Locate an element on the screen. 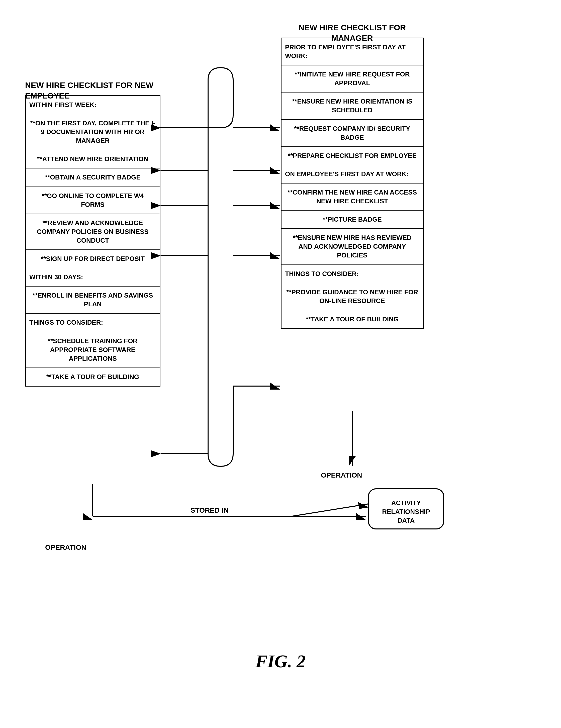 The image size is (561, 728). left-checklist-row: **SIGN UP FOR DIRECT DEPOSIT is located at coordinates (93, 259).